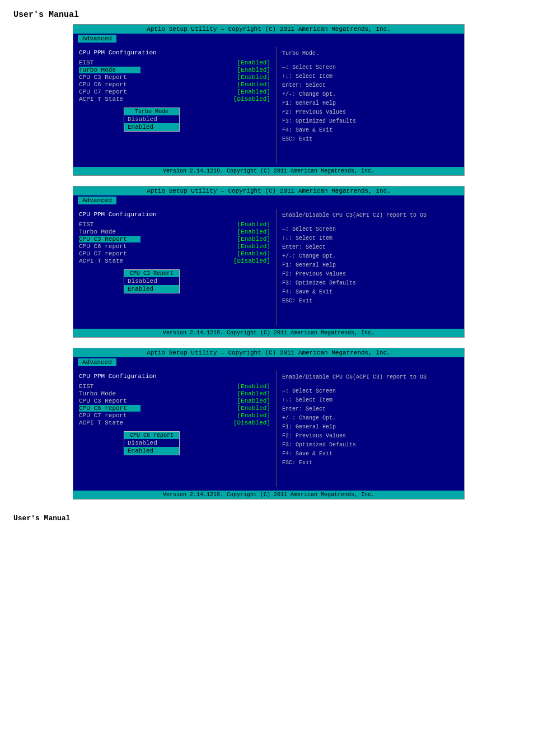 The image size is (534, 756). What do you see at coordinates (175, 376) in the screenshot?
I see `section-title-3: CPU PPM Configuration` at bounding box center [175, 376].